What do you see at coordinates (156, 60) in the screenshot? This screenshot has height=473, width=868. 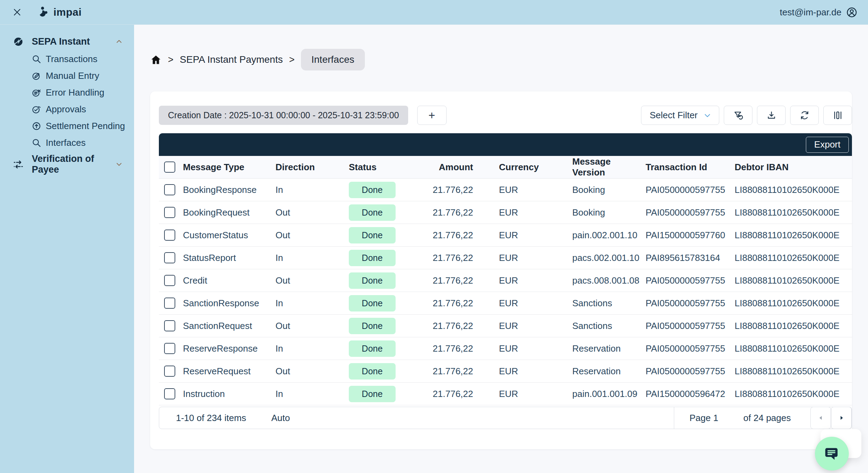 I see `breadcrumb-home-link` at bounding box center [156, 60].